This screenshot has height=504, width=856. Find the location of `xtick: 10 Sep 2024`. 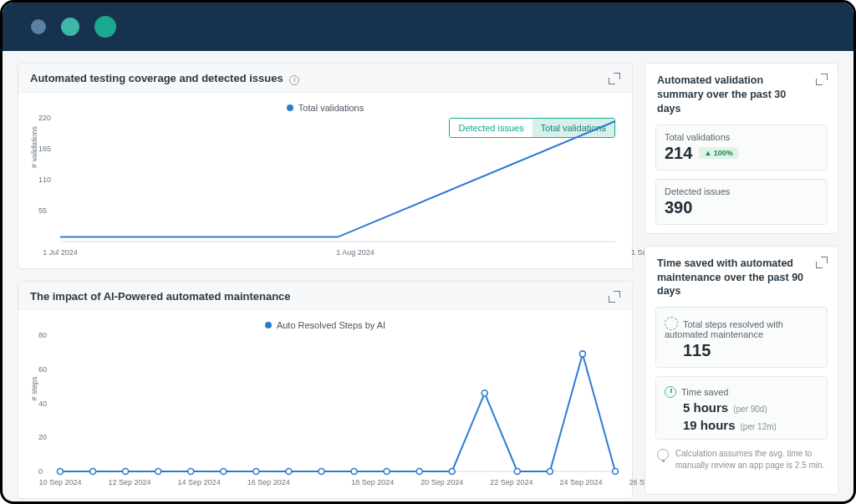

xtick: 10 Sep 2024 is located at coordinates (60, 482).